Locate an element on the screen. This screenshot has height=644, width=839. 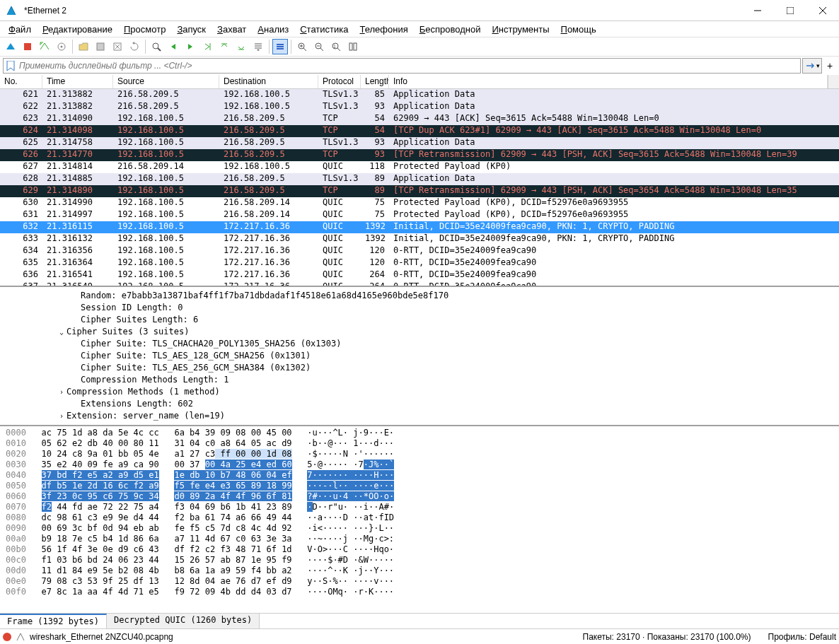
packet-row: 62721.314814216.58.209.14192.168.100.5QU… is located at coordinates (420, 167).